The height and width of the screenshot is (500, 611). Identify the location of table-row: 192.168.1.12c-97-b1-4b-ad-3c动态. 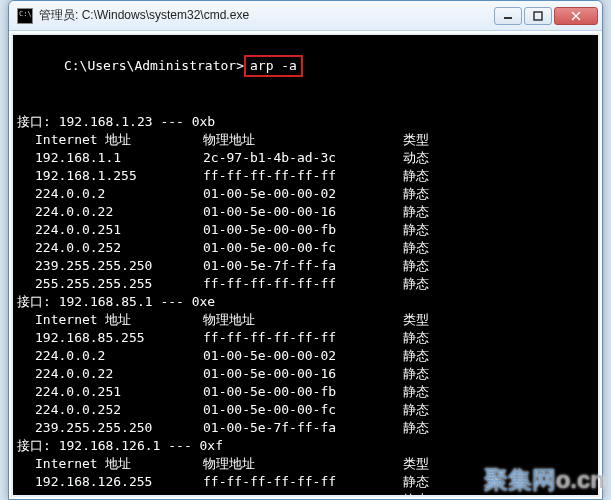
(306, 158).